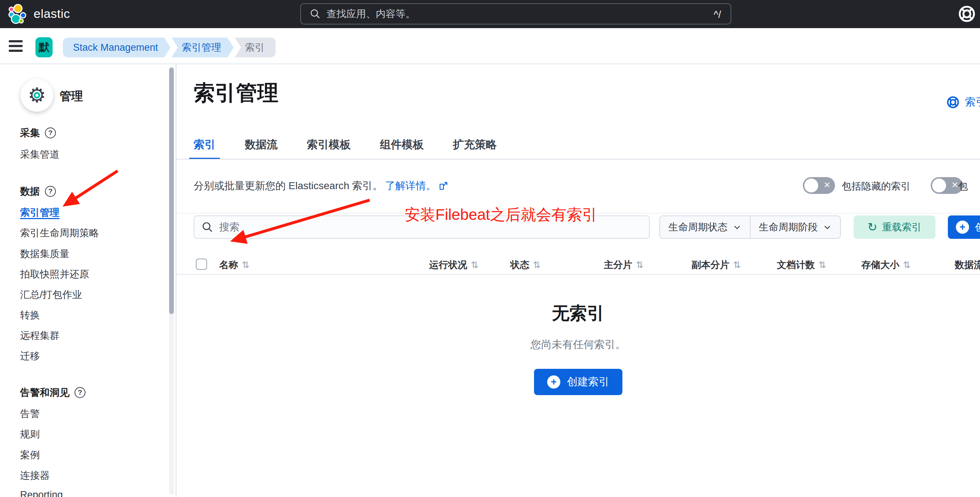 This screenshot has height=497, width=980. I want to click on index-search-input, so click(431, 227).